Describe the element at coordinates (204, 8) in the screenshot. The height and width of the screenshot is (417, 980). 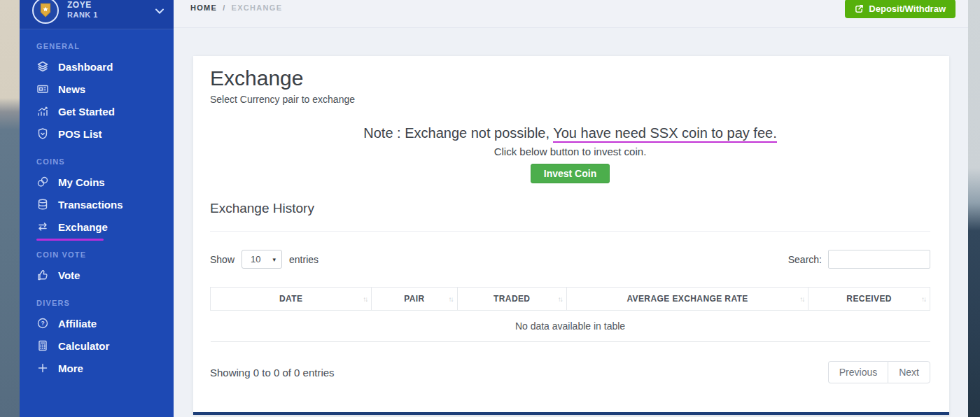
I see `breadcrumb-home-link: HOME` at that location.